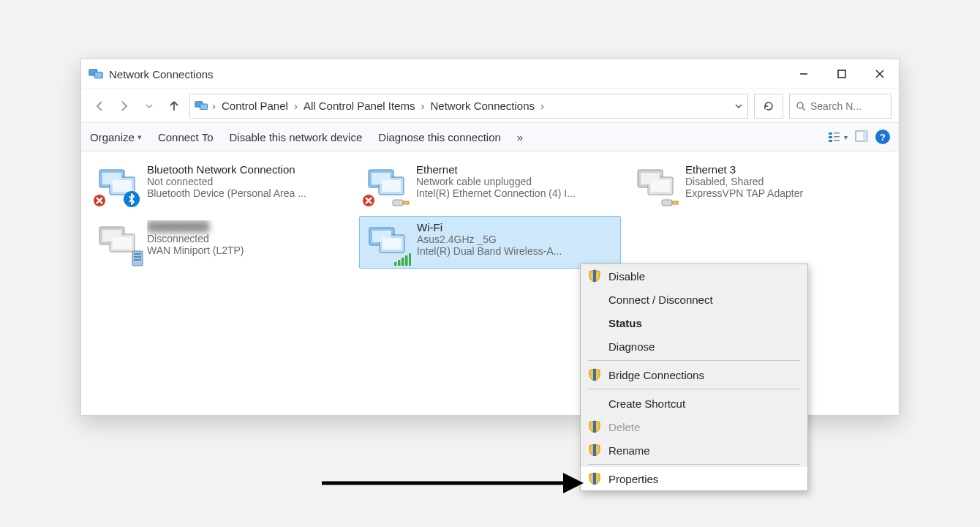 The width and height of the screenshot is (980, 527). I want to click on window-title: Network Connections, so click(161, 75).